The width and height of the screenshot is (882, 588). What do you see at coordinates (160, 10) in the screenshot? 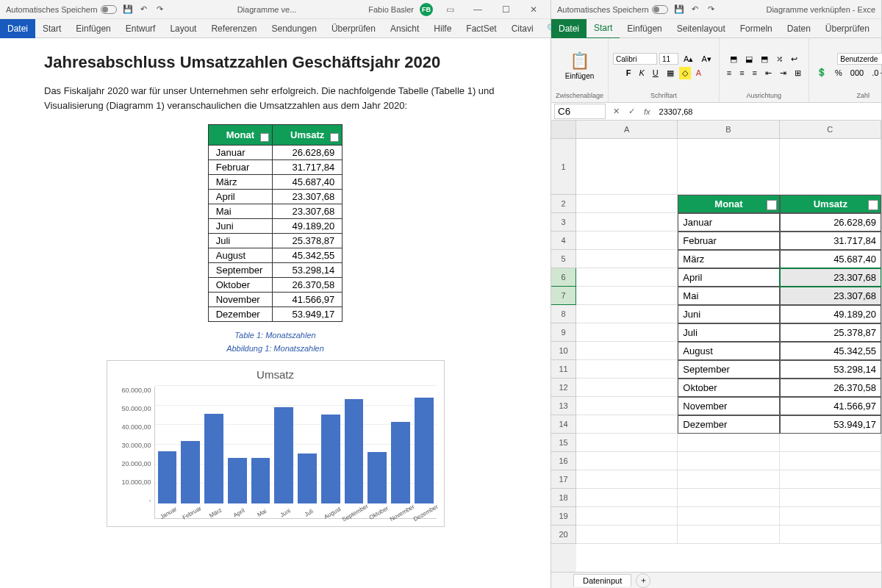
I see `redo-icon: ↷` at bounding box center [160, 10].